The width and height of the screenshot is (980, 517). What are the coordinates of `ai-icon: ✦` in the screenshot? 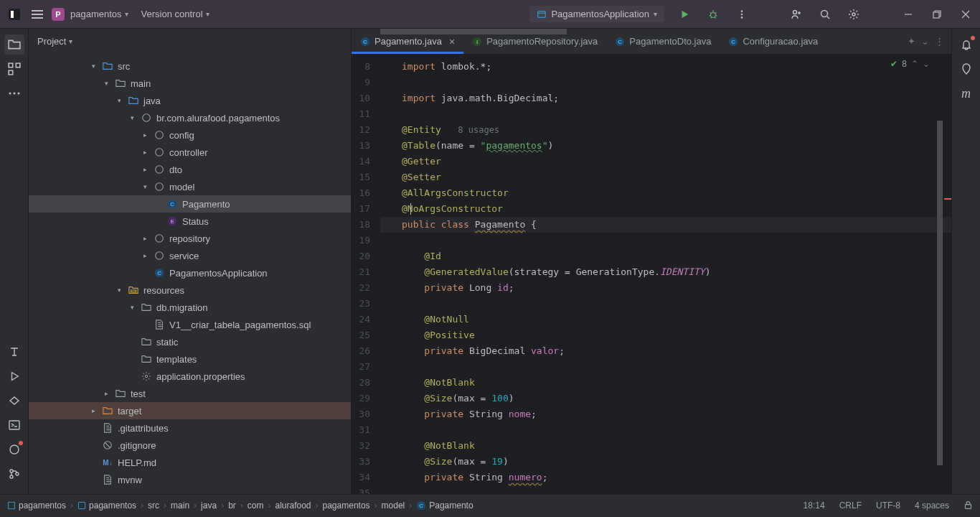 It's located at (911, 42).